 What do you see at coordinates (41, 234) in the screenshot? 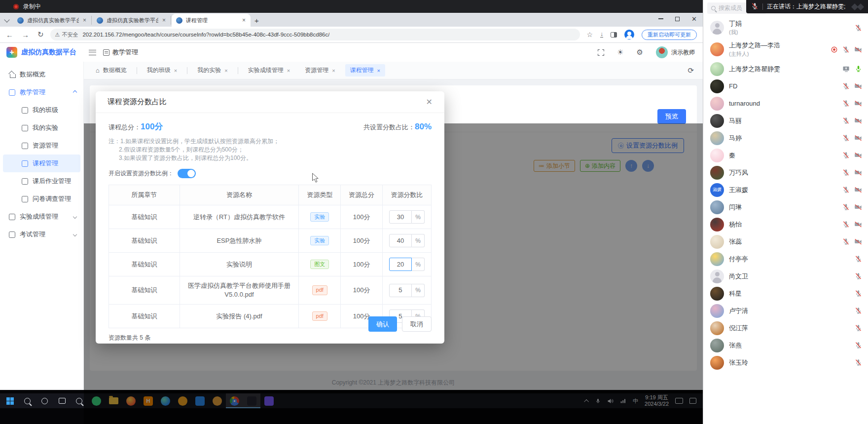
I see `sidebar-item-考试管理: 考试管理` at bounding box center [41, 234].